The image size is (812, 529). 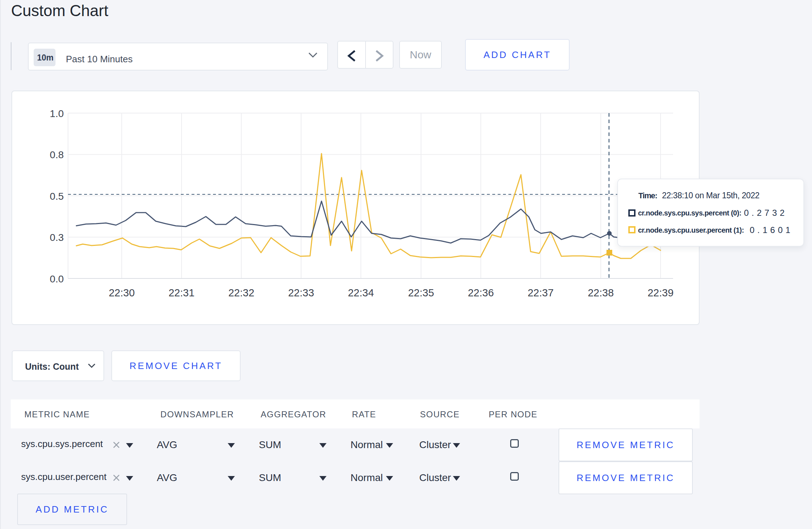 I want to click on svg-text: 22:36, so click(x=481, y=293).